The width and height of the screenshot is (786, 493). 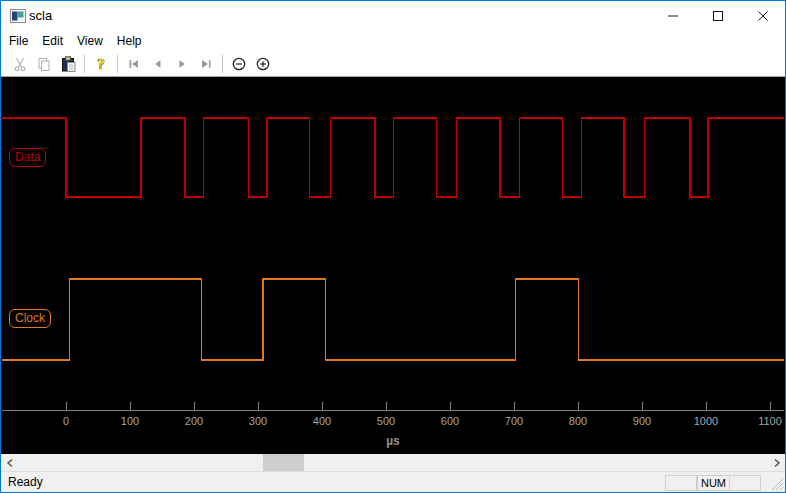 What do you see at coordinates (393, 16) in the screenshot?
I see `title-bar: scla` at bounding box center [393, 16].